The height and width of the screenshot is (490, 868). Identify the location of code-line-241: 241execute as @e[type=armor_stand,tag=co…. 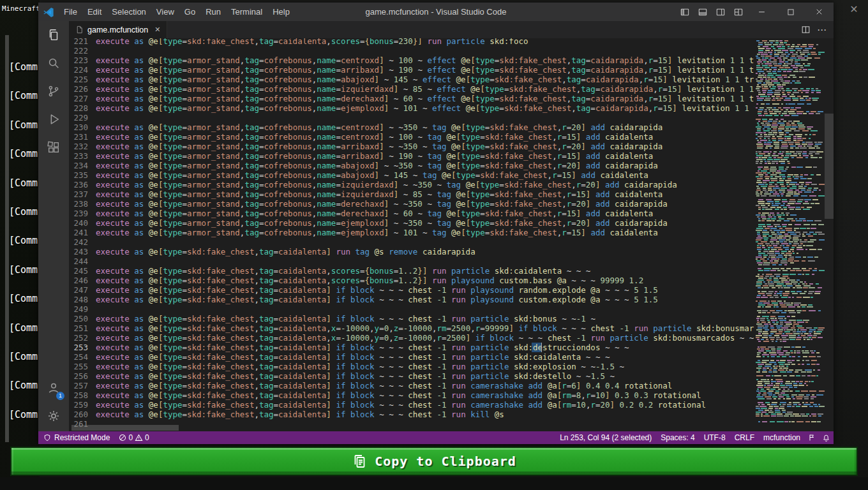
(412, 232).